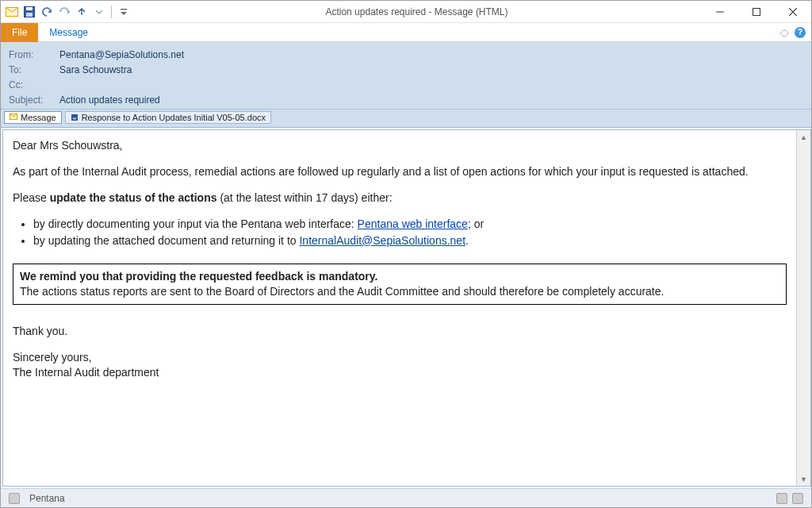 This screenshot has height=508, width=812. Describe the element at coordinates (803, 308) in the screenshot. I see `vertical-scrollbar: ▲ ▼` at that location.